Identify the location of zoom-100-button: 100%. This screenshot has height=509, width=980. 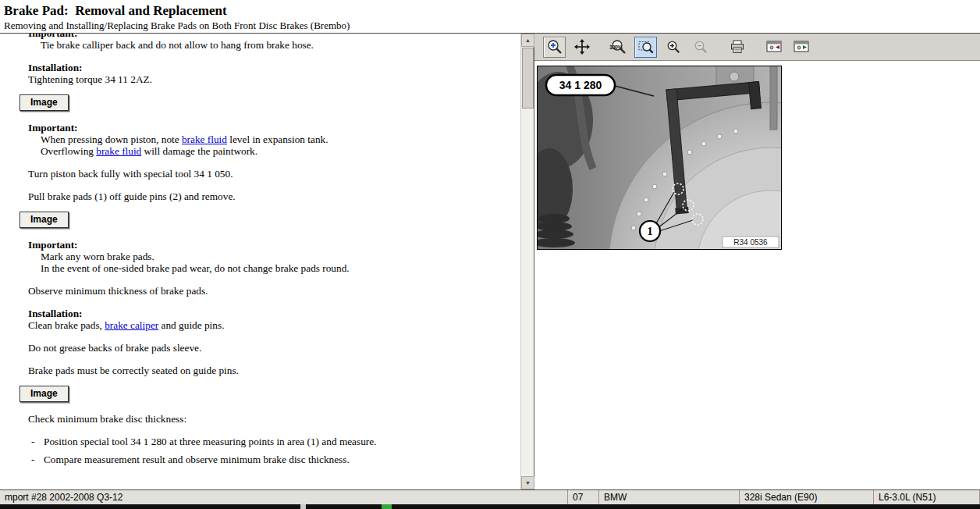
(618, 47).